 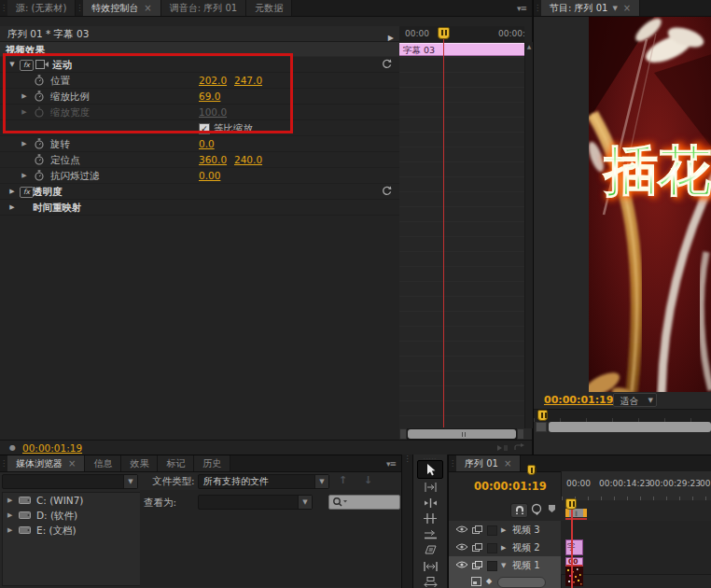 What do you see at coordinates (71, 500) in the screenshot?
I see `tree-item-drive-c: ▶ C: (WIN7)` at bounding box center [71, 500].